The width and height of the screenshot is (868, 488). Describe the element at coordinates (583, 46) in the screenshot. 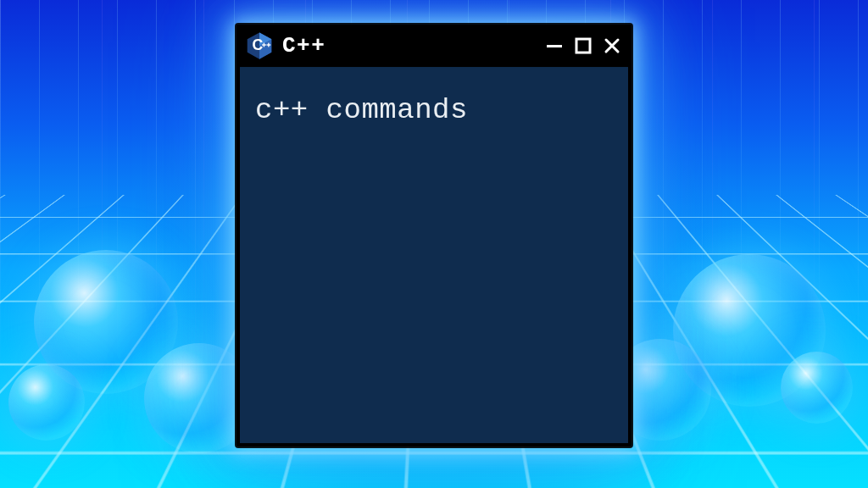

I see `maximize-button` at that location.